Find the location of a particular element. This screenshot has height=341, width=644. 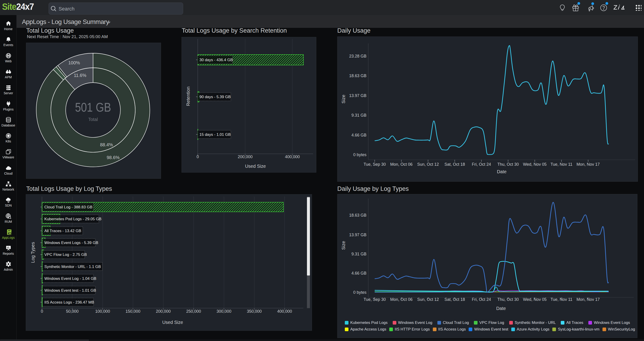

svg-text:Synthetic Monitor - URL - 1.1: Synthetic Monitor - URL - 1.1 GB is located at coordinates (73, 267).